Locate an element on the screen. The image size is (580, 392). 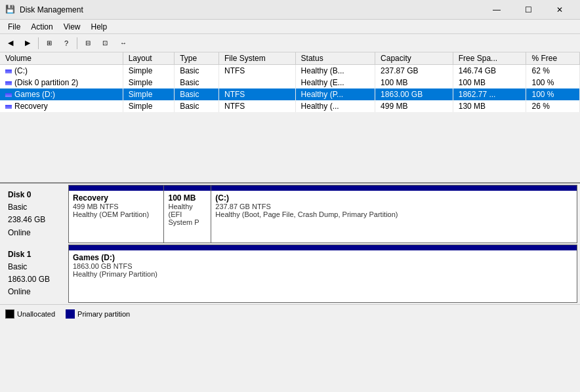
toolbar-disk-props: ⊞ is located at coordinates (49, 43).